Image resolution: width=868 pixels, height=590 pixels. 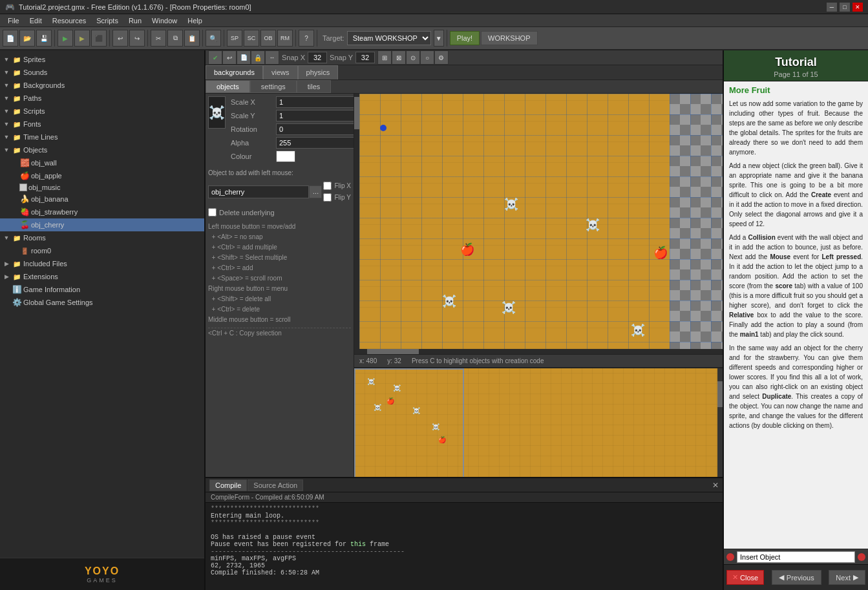 I want to click on tree-item-obj-wall: 🧱 obj_wall, so click(x=102, y=163).